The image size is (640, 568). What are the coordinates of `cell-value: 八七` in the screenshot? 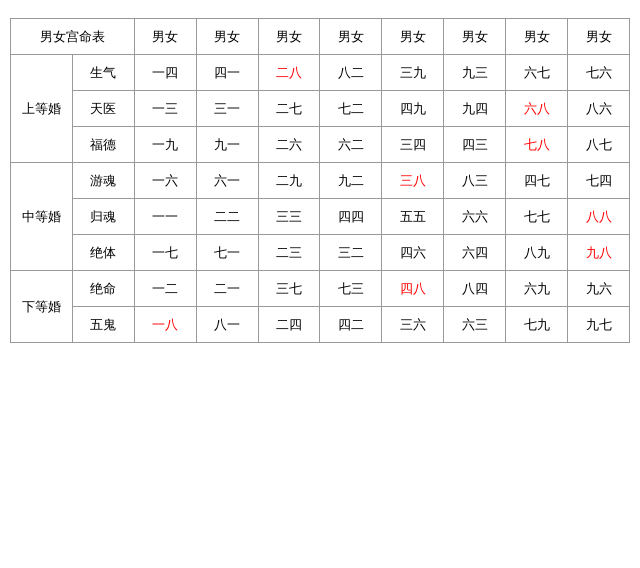 It's located at (599, 145).